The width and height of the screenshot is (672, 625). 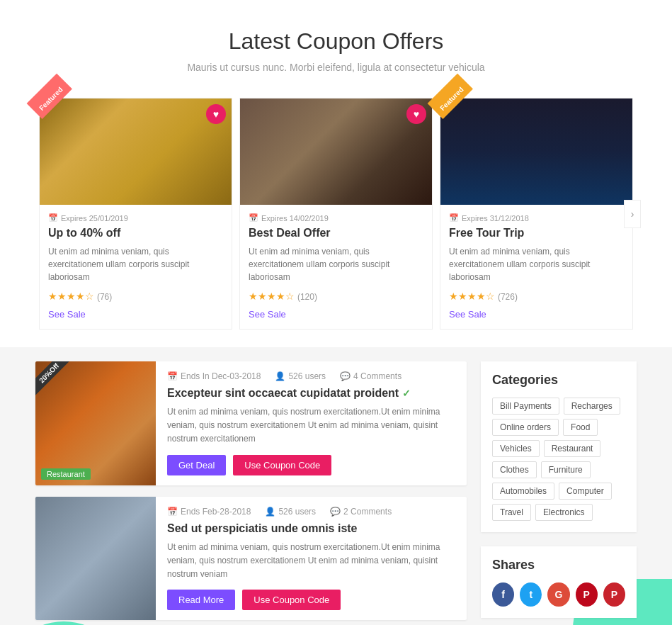 I want to click on coupon-1-users: 👤 526 users, so click(x=300, y=376).